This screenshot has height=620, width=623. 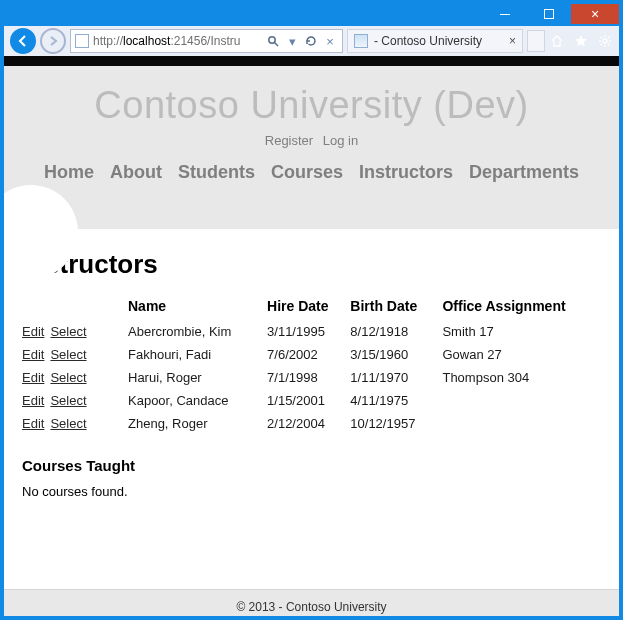 What do you see at coordinates (198, 354) in the screenshot?
I see `cell-name: Fakhouri, Fadi` at bounding box center [198, 354].